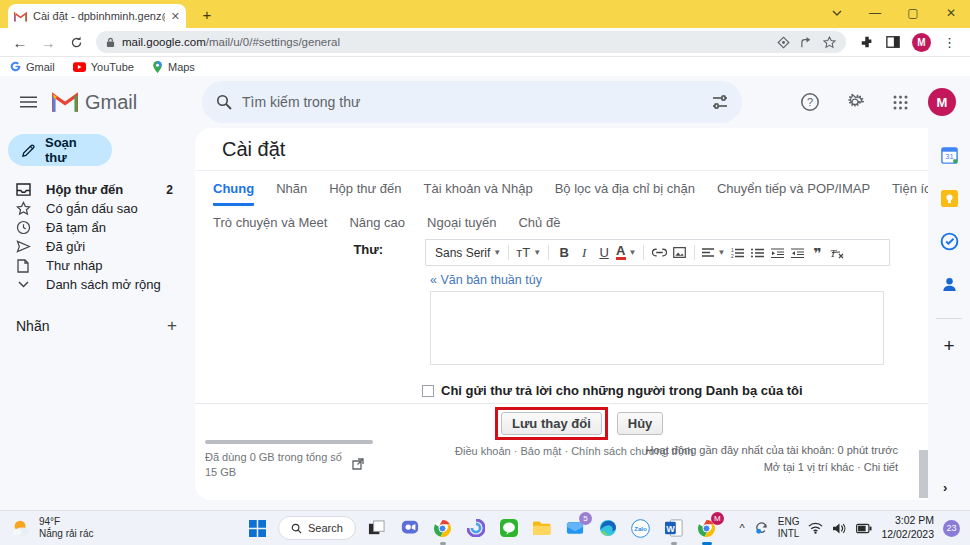 The image size is (970, 545). What do you see at coordinates (913, 14) in the screenshot?
I see `window-maximize-button: ▢` at bounding box center [913, 14].